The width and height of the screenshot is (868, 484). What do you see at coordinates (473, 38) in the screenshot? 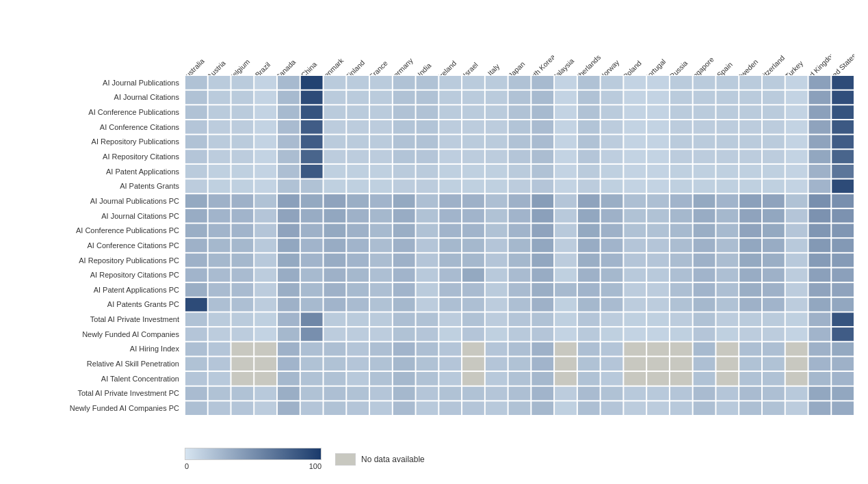
I see `col-header-israel: Israel` at bounding box center [473, 38].